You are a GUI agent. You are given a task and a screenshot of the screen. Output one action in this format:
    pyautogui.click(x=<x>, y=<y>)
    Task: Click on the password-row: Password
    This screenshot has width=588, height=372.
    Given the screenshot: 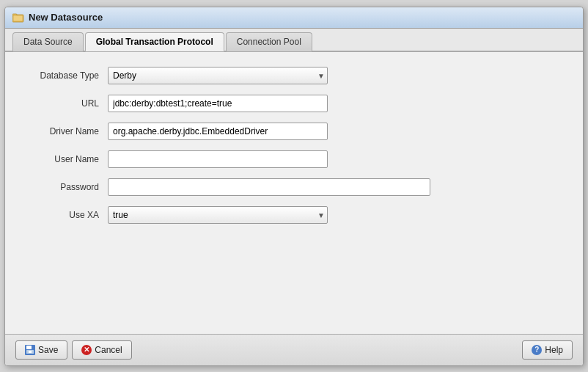 What is the action you would take?
    pyautogui.click(x=294, y=187)
    